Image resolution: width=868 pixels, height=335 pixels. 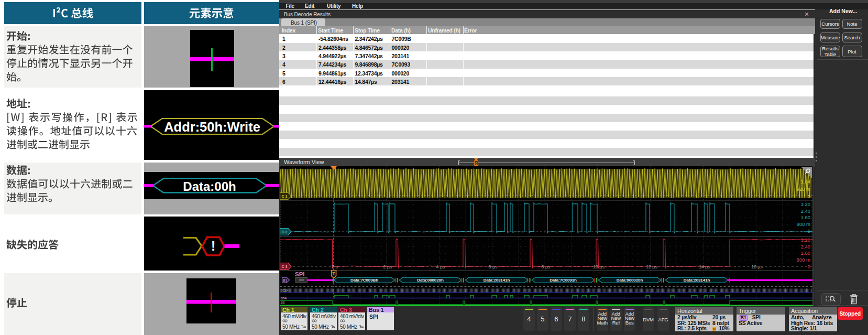 What do you see at coordinates (599, 267) in the screenshot?
I see `svg-text: 10 µs` at bounding box center [599, 267].